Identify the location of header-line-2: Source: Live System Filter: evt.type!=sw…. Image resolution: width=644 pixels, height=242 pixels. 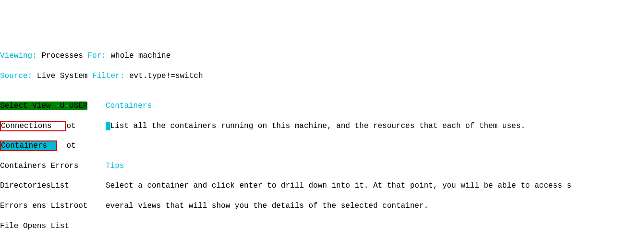
(322, 76).